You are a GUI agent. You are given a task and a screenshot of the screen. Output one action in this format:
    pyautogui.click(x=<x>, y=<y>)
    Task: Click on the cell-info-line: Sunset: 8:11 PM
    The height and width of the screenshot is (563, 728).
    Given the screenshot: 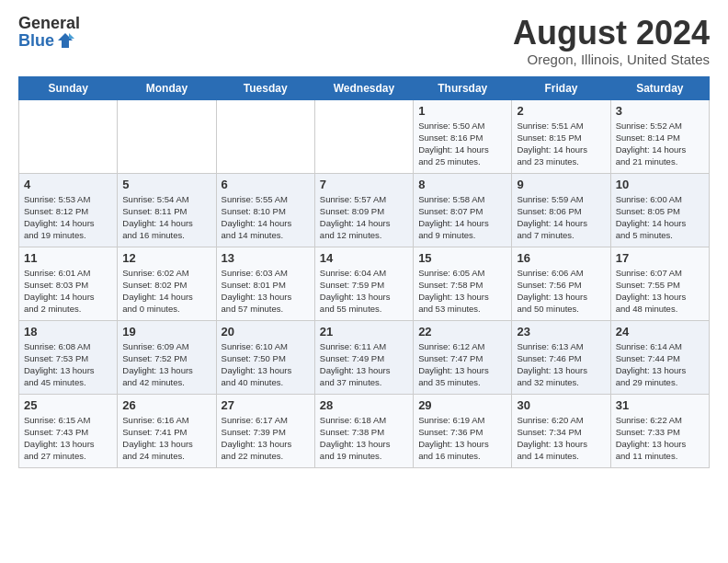 What is the action you would take?
    pyautogui.click(x=166, y=212)
    